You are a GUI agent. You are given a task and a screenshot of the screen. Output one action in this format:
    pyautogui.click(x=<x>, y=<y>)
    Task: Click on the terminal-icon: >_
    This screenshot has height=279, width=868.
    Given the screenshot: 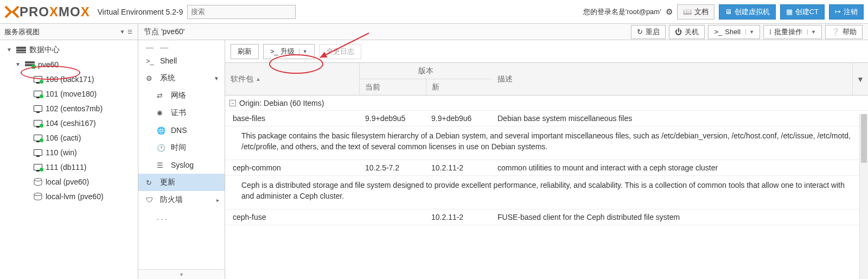 What is the action you would take?
    pyautogui.click(x=150, y=61)
    